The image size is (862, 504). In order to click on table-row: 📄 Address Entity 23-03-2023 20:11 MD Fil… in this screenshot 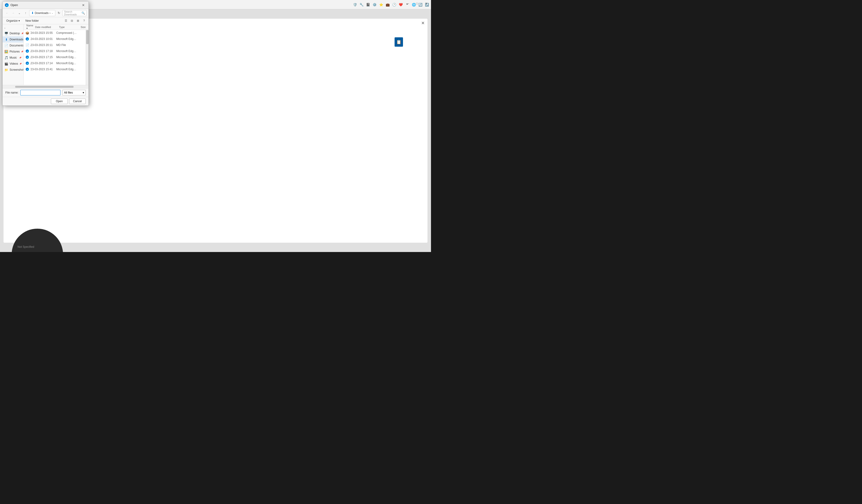, I will do `click(56, 45)`.